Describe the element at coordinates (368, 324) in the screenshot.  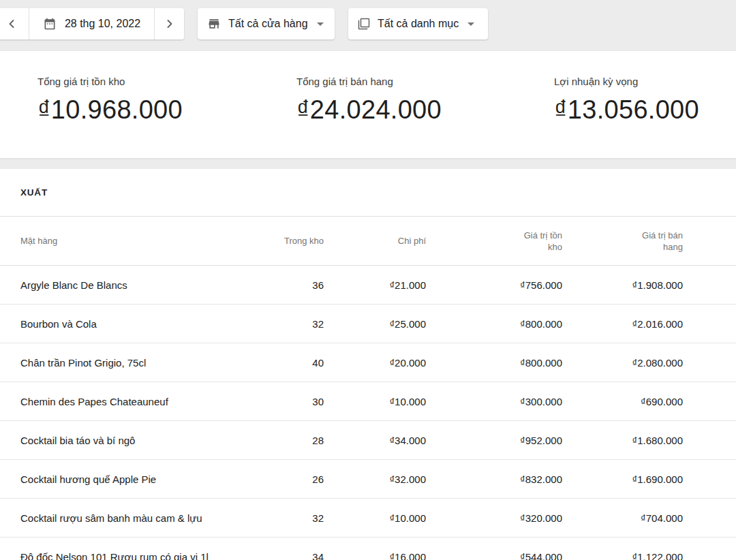
I see `table-row: Bourbon và Cola 32 ₫25.000 ₫800.000 ₫2.0…` at that location.